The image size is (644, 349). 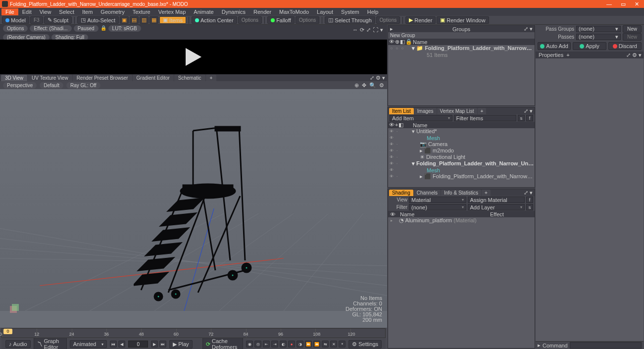 What do you see at coordinates (426, 111) in the screenshot?
I see `tab-images: Images` at bounding box center [426, 111].